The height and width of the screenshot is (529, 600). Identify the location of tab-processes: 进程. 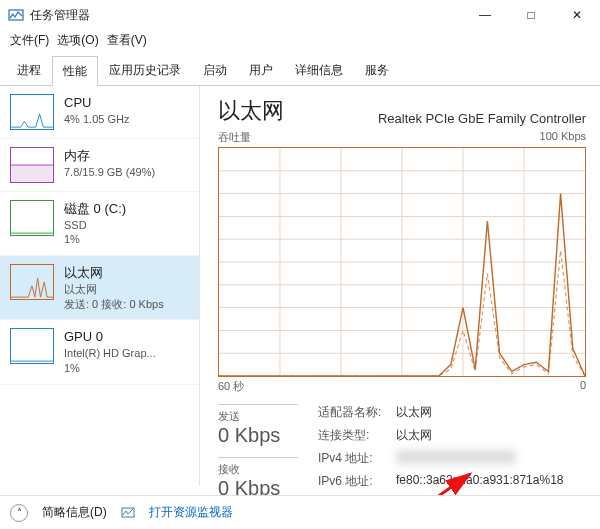
(29, 70).